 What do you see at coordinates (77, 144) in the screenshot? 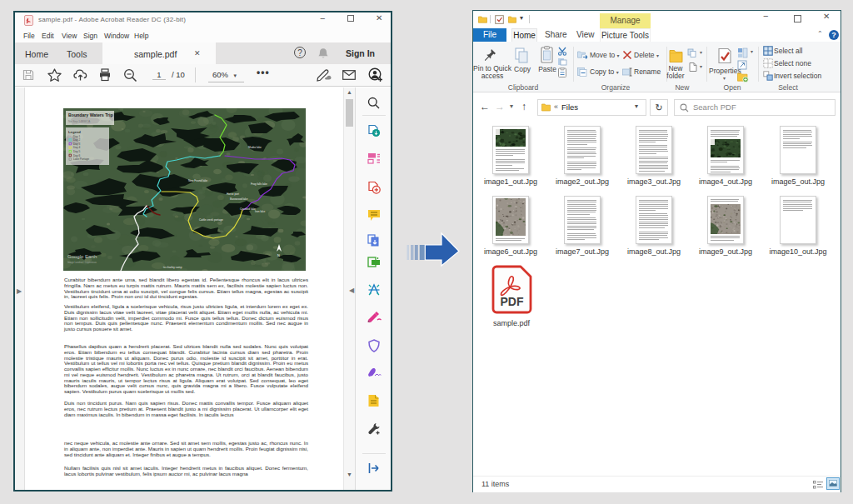
I see `svg-text: Day 3` at bounding box center [77, 144].